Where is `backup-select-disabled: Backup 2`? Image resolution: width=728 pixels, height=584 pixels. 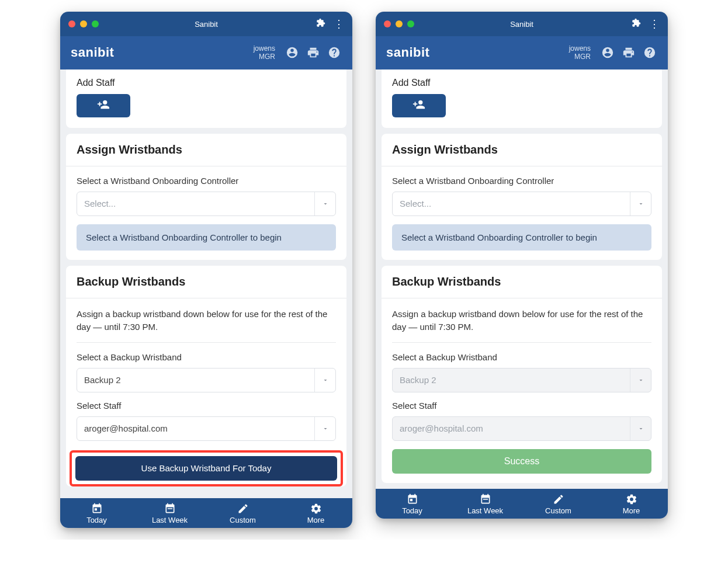
backup-select-disabled: Backup 2 is located at coordinates (522, 380).